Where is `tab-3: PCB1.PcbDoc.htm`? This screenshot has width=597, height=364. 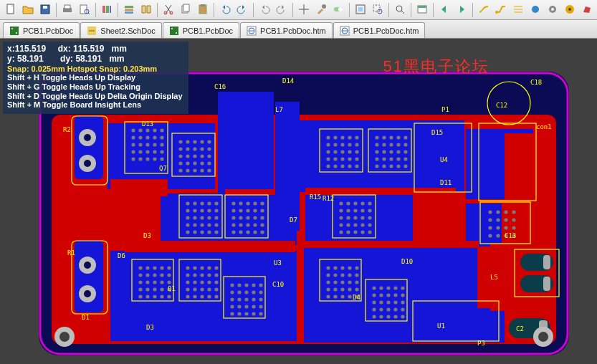
tab-3: PCB1.PcbDoc.htm is located at coordinates (287, 30).